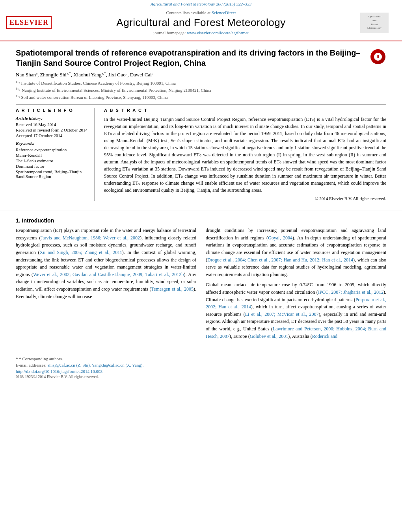 Image resolution: width=402 pixels, height=532 pixels. I want to click on journal-center: Contents lists available at ScienceDirec…, so click(201, 23).